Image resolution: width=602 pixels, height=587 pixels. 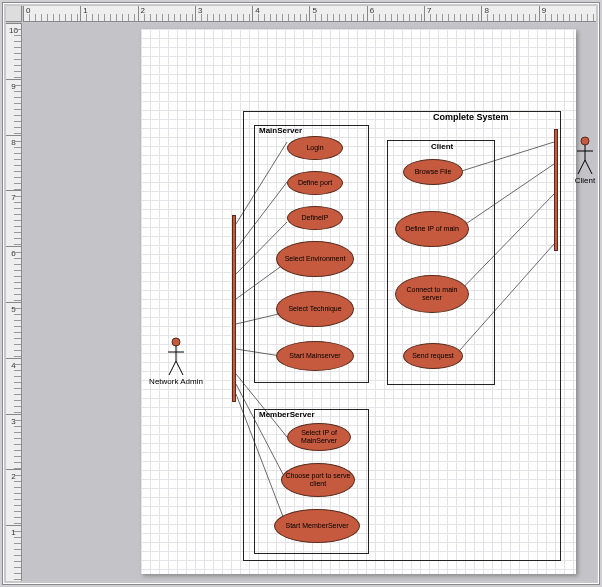 What do you see at coordinates (432, 229) in the screenshot?
I see `usecase-define-ip-main: Define IP of main` at bounding box center [432, 229].